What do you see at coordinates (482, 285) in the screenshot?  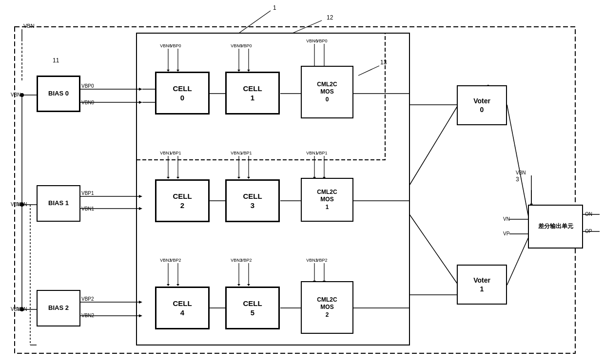 I see `voter-1-label: Voter1` at bounding box center [482, 285].